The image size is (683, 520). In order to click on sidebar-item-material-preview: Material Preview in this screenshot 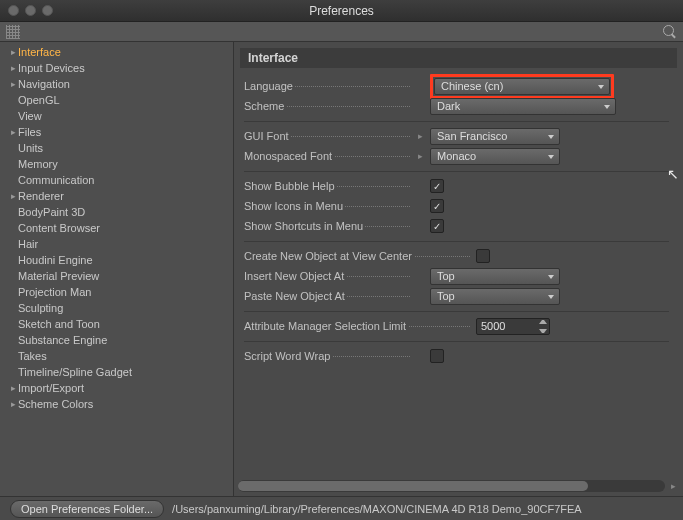, I will do `click(116, 276)`.